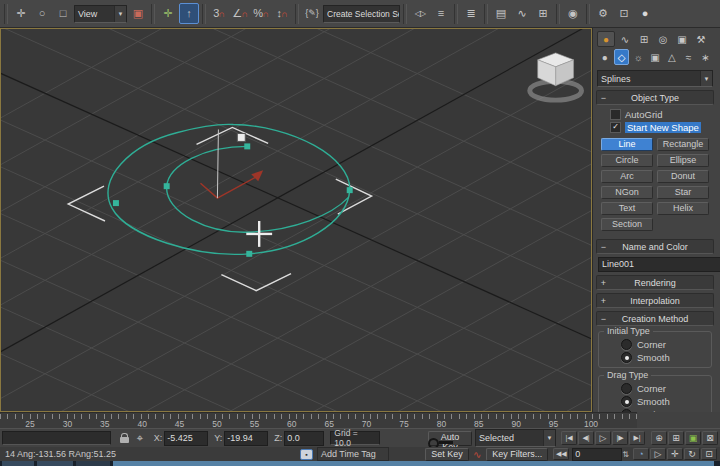 The width and height of the screenshot is (720, 466). I want to click on circle-button: Circle, so click(627, 160).